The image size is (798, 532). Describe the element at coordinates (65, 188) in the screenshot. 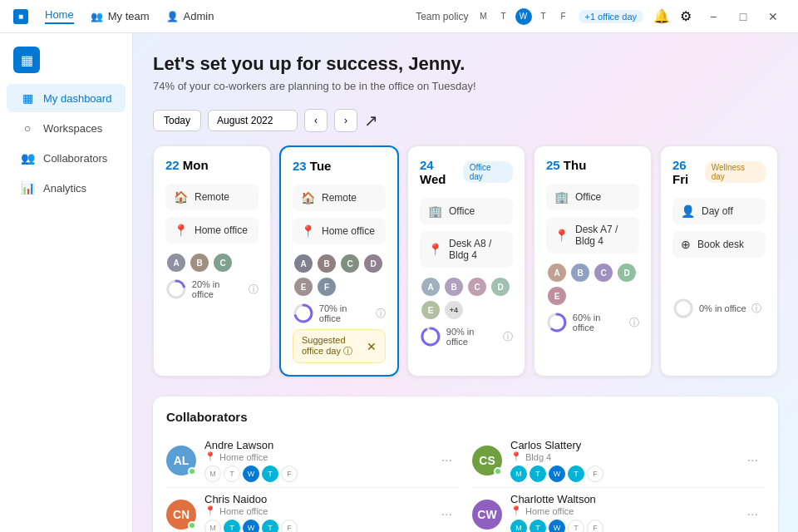

I see `sidebar-item-analytics-label: Analytics` at that location.